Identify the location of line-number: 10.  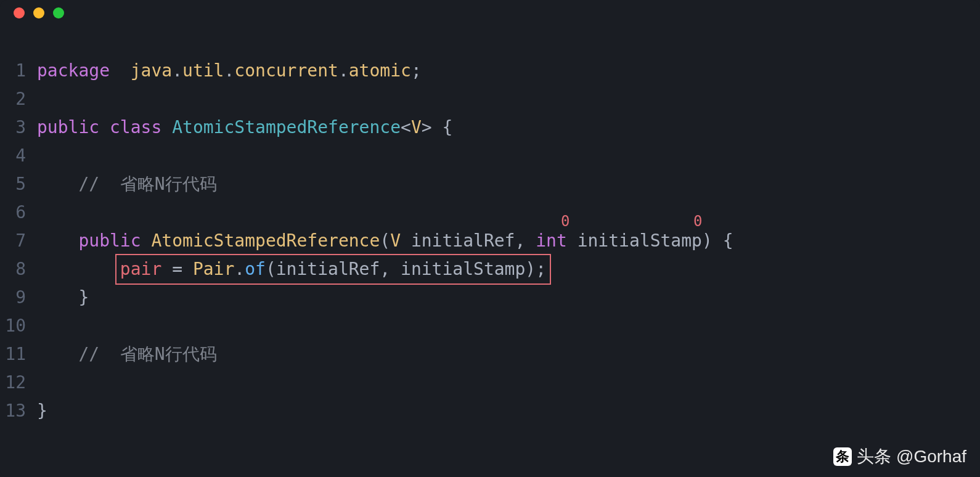
(18, 326).